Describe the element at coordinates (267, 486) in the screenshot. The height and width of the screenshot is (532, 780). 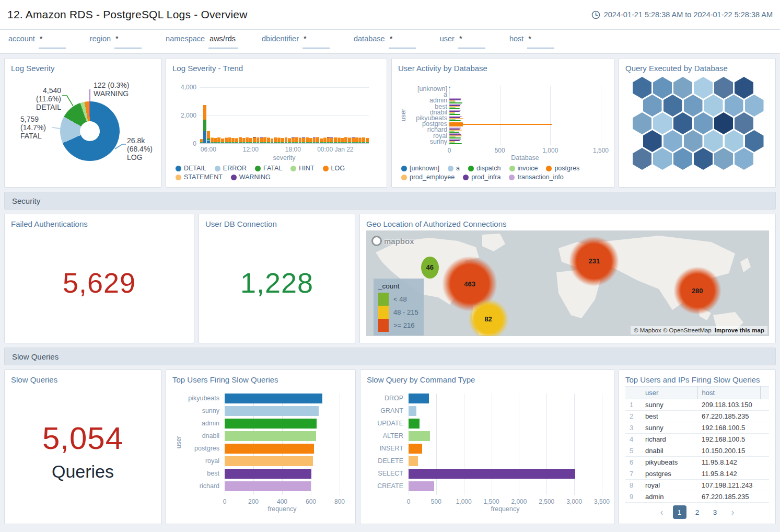
I see `bar-richard` at that location.